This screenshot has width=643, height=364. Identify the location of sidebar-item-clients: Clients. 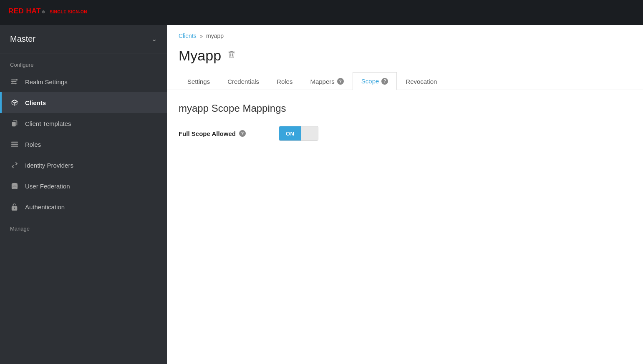
(83, 103).